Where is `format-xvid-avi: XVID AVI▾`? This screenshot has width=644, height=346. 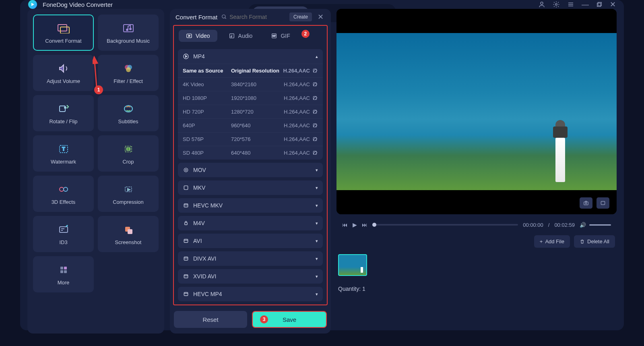 format-xvid-avi: XVID AVI▾ is located at coordinates (250, 276).